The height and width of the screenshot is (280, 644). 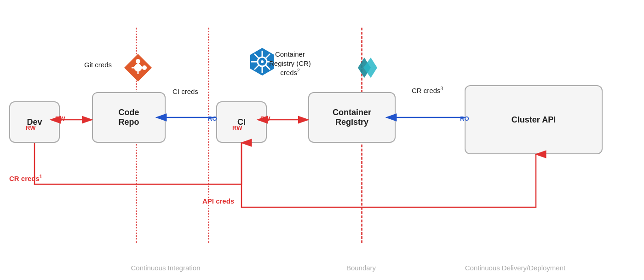 I want to click on cr-creds1-arrow, so click(x=138, y=163).